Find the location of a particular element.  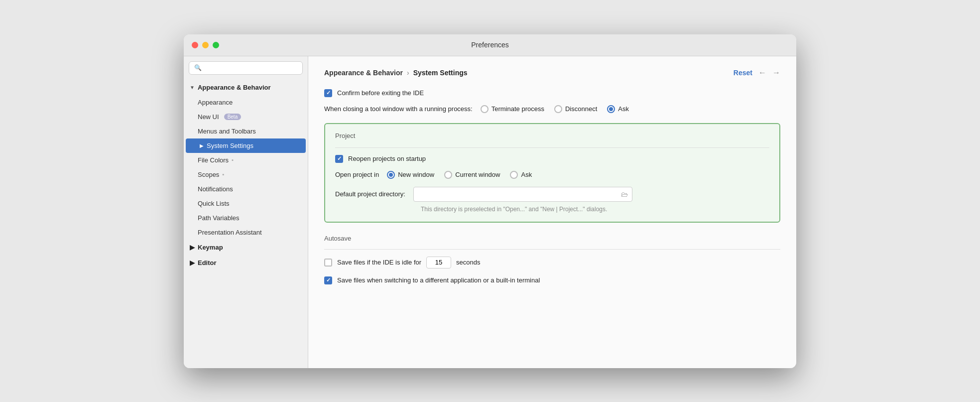

radio-terminate-outer is located at coordinates (485, 109).